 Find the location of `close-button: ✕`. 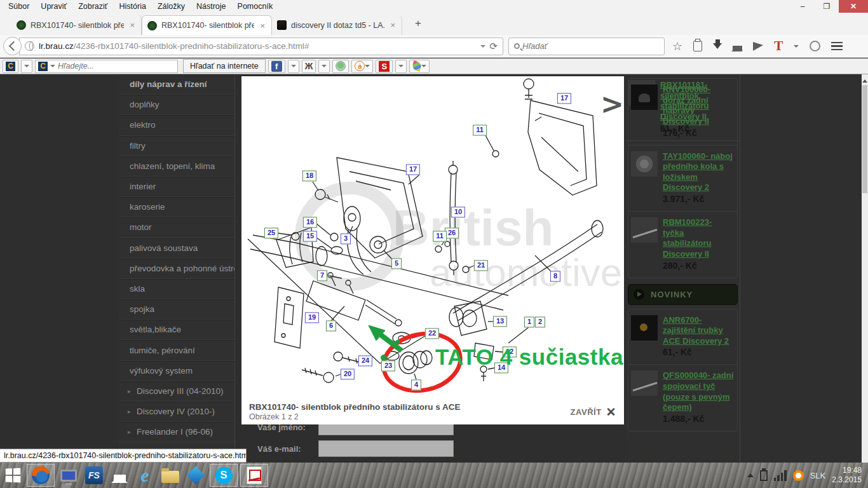

close-button: ✕ is located at coordinates (853, 6).